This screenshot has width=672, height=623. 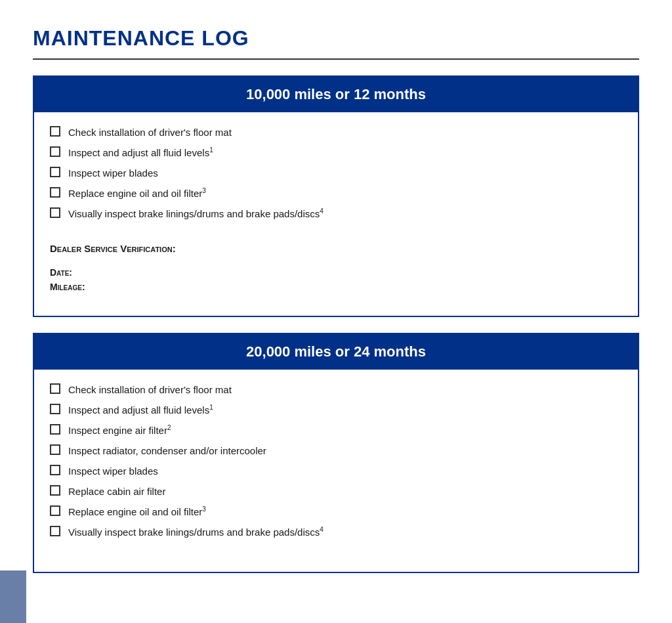 What do you see at coordinates (336, 59) in the screenshot?
I see `title-divider` at bounding box center [336, 59].